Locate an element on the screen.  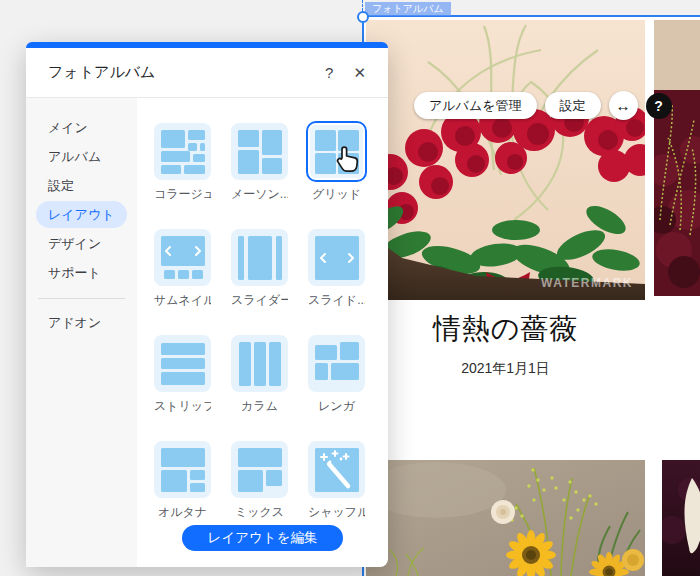
layout-label: ストリップ is located at coordinates (182, 406).